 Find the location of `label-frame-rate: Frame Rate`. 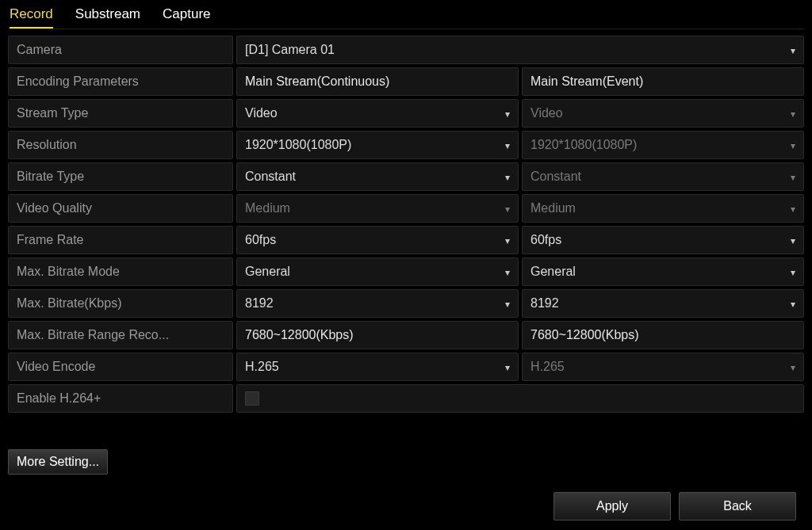

label-frame-rate: Frame Rate is located at coordinates (121, 240).